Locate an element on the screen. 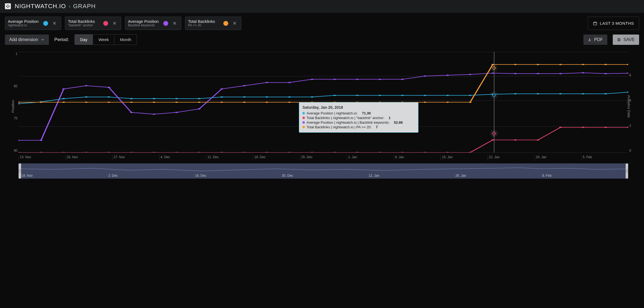  y-axis-right-ticks: 6 4 2 0 is located at coordinates (633, 102).